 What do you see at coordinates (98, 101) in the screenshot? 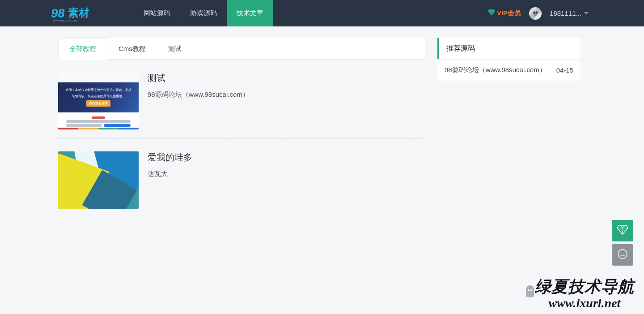
I see `article-thumbnail: 声明：本站仅为群里交流作快更乐习记建。非提 制性可以，取花在读物用作义他用途。 …` at bounding box center [98, 101].